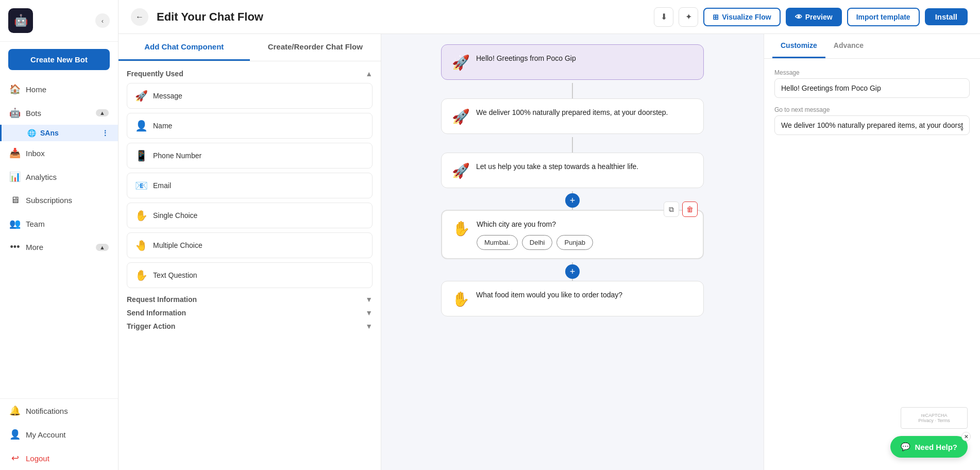 The width and height of the screenshot is (980, 470). Describe the element at coordinates (249, 126) in the screenshot. I see `component-item-name: 👤 Name` at that location.